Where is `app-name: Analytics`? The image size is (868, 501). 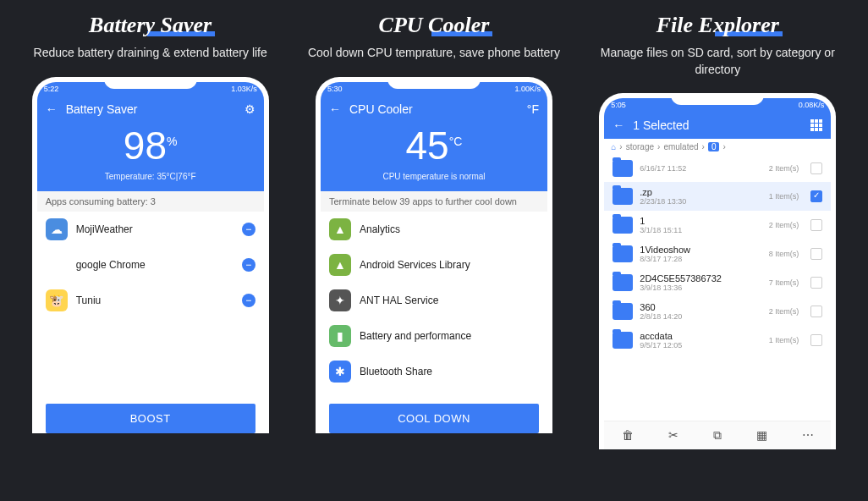
app-name: Analytics is located at coordinates (449, 229).